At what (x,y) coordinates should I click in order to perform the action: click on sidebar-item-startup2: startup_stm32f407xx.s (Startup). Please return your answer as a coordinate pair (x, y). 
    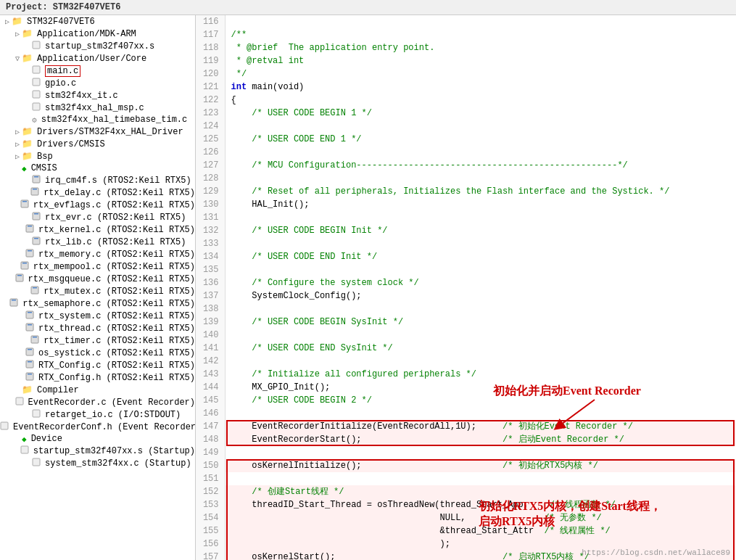
    Looking at the image, I should click on (97, 451).